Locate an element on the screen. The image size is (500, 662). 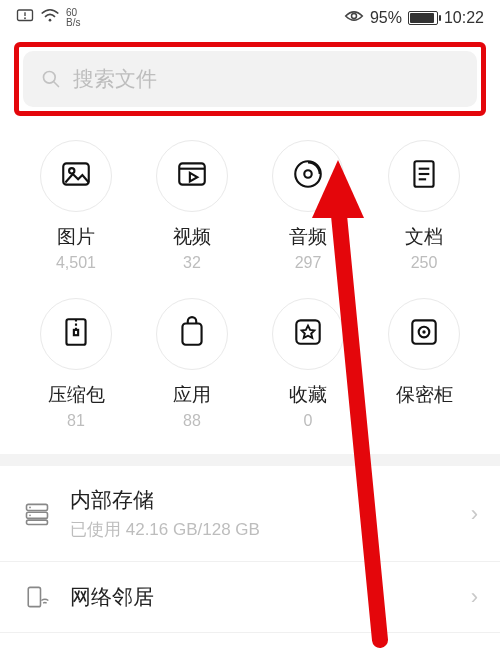
category-label: 收藏 is located at coordinates (308, 395).